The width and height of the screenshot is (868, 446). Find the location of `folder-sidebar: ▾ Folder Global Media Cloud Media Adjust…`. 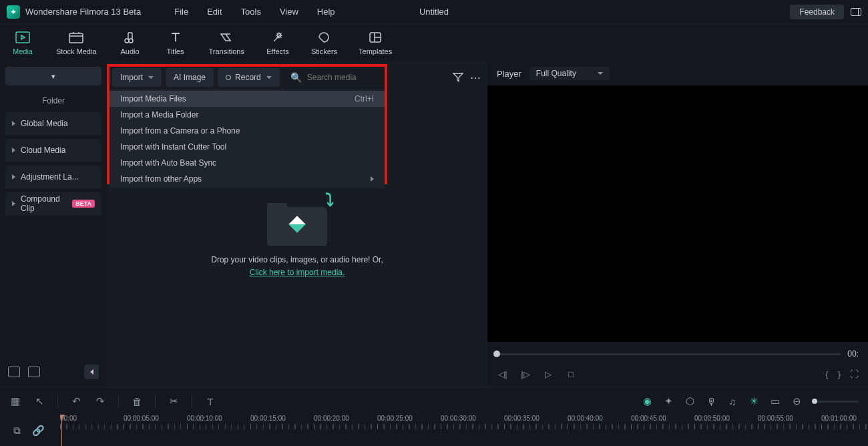

folder-sidebar: ▾ Folder Global Media Cloud Media Adjust… is located at coordinates (53, 224).